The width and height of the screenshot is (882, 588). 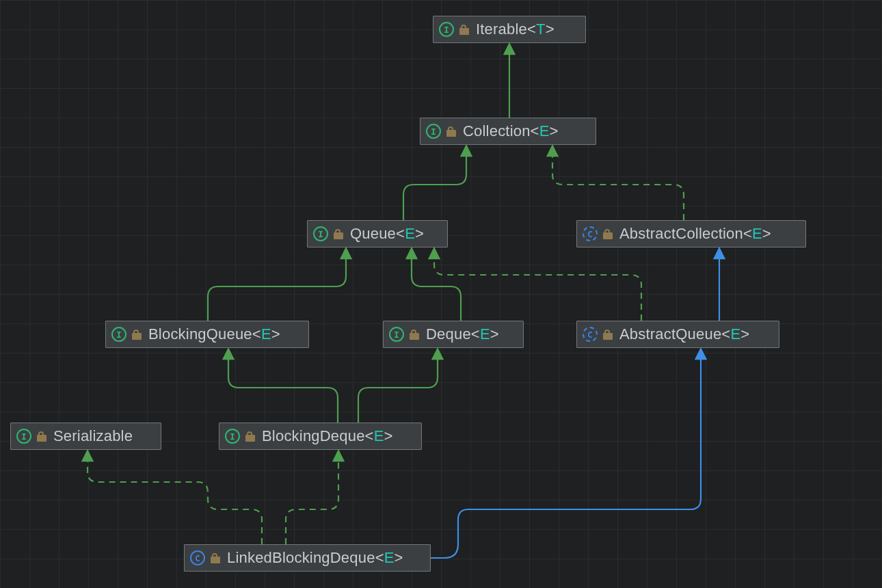 I want to click on type-name: Collection<E>, so click(x=511, y=131).